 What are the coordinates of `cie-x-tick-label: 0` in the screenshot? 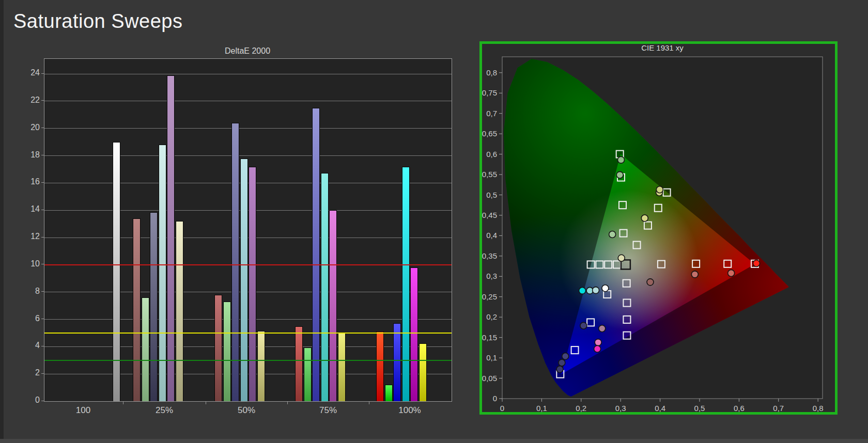 It's located at (502, 408).